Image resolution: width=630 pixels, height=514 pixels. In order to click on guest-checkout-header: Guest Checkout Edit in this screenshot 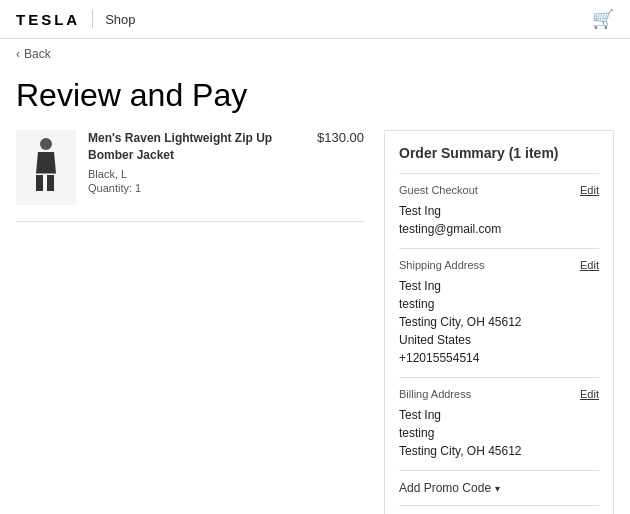, I will do `click(499, 190)`.